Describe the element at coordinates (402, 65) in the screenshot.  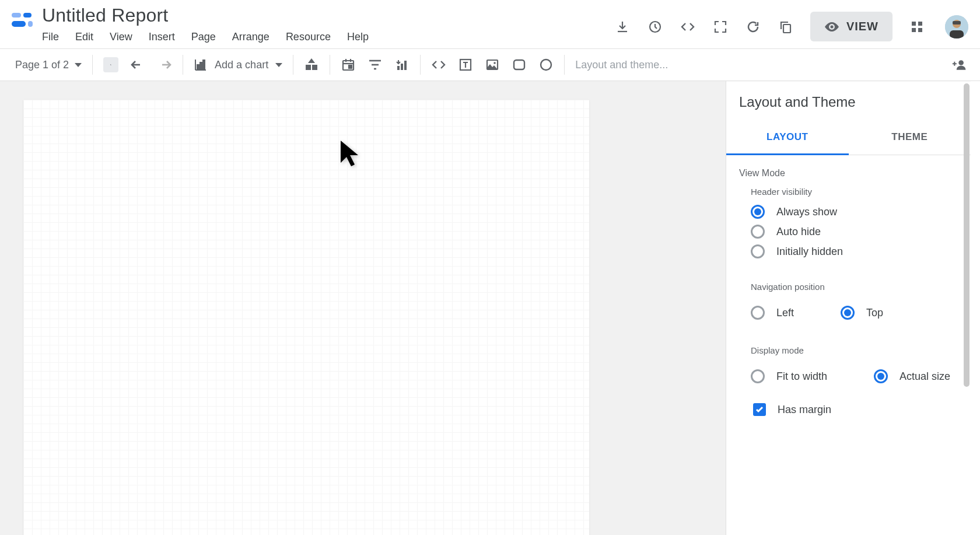
I see `data-control-icon` at that location.